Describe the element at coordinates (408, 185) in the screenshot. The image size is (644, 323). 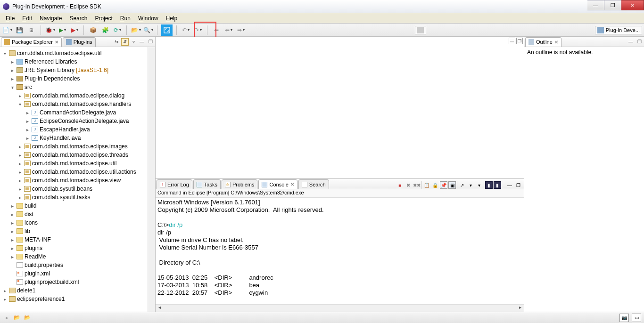
I see `remove-launch-button: ✖` at that location.